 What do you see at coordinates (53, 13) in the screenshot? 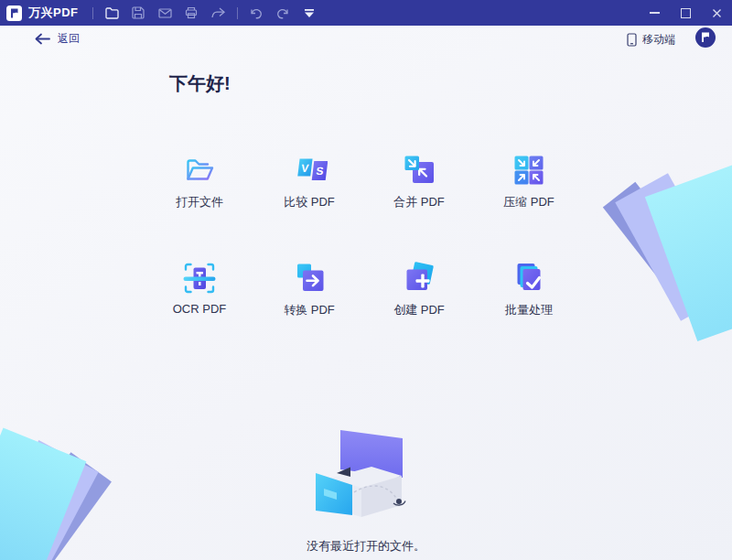
I see `app-title: 万兴PDF` at bounding box center [53, 13].